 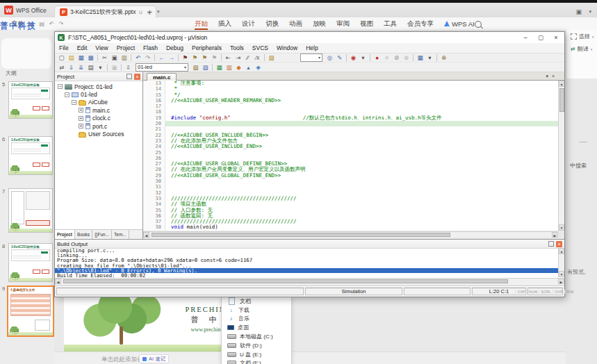 What do you see at coordinates (185, 58) in the screenshot?
I see `bookmark-icon: ⚑` at bounding box center [185, 58].